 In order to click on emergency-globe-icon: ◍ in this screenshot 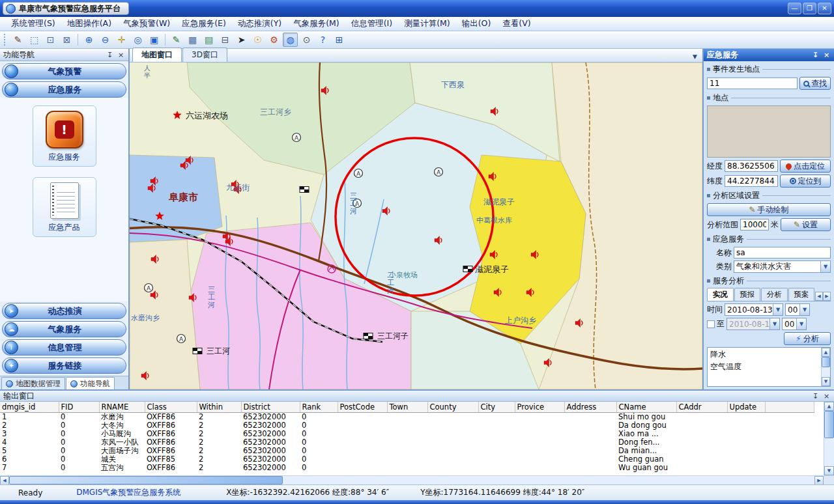, I will do `click(291, 40)`.